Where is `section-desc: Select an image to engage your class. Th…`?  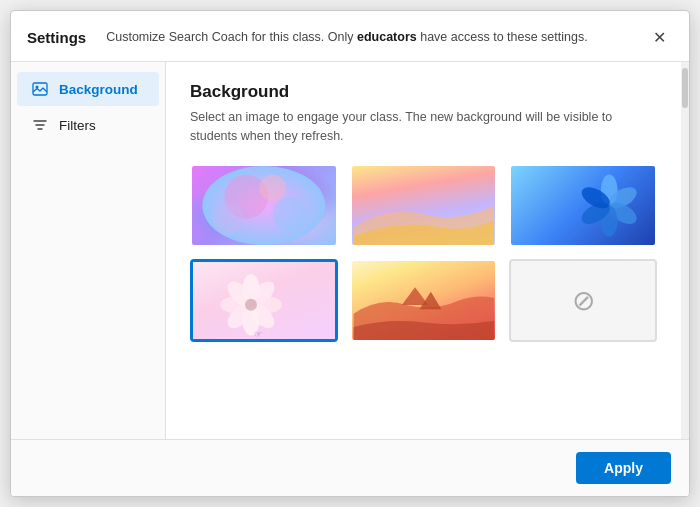
section-desc: Select an image to engage your class. Th… is located at coordinates (424, 127).